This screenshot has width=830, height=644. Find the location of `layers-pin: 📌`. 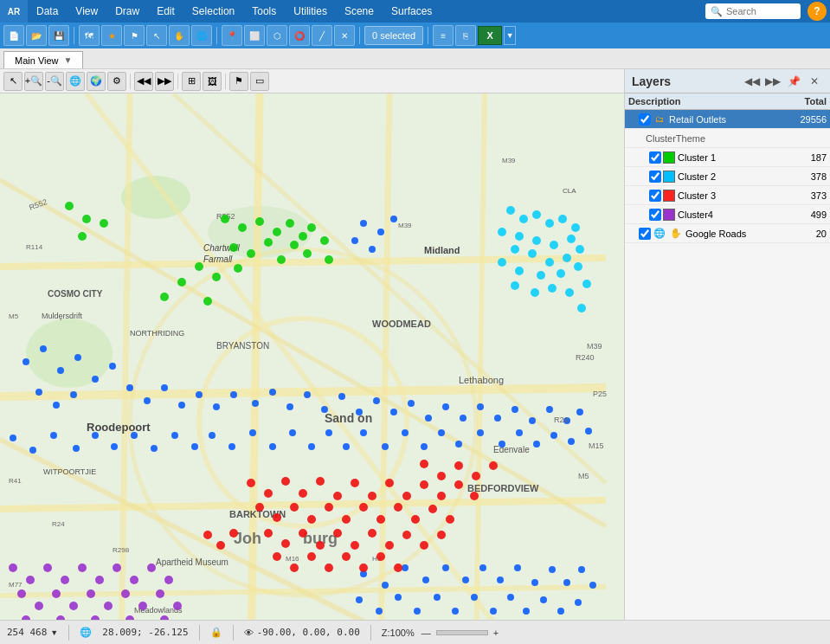

layers-pin: 📌 is located at coordinates (794, 81).